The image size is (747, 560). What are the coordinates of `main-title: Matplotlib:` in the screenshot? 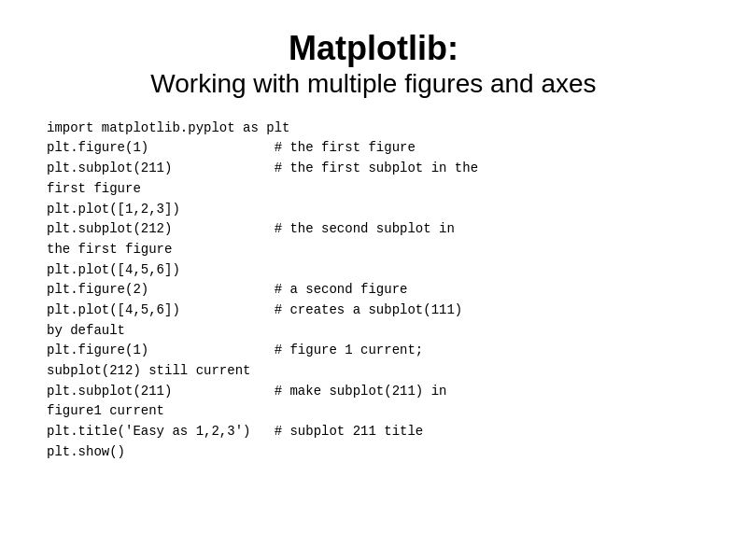 It's located at (374, 49).